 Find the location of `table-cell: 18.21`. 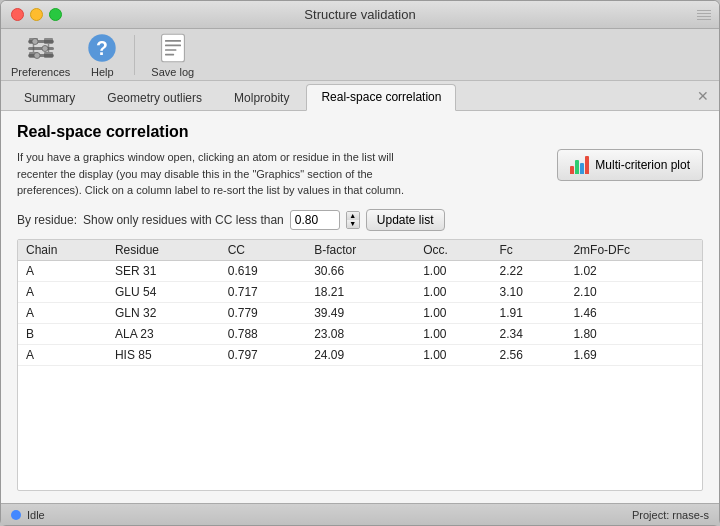

table-cell: 18.21 is located at coordinates (360, 292).